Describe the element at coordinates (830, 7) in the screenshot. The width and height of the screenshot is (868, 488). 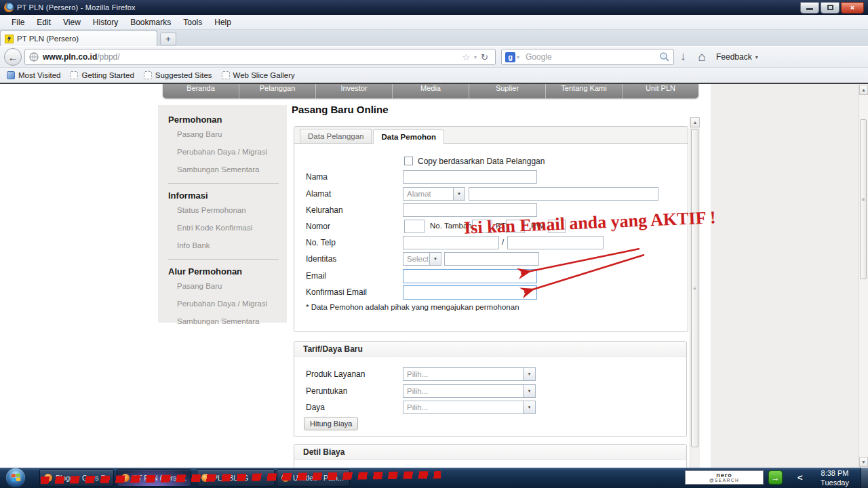
I see `restore-icon` at that location.